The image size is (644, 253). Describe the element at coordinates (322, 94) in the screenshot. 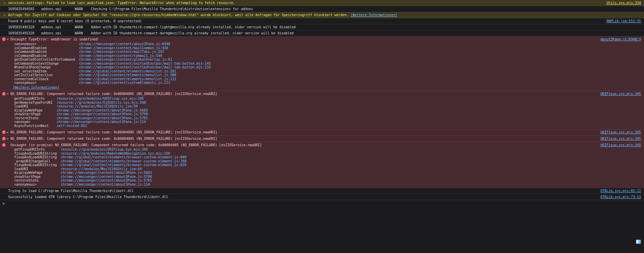

I see `row-head: !▼NS_ERROR_FAILURE: Component returned f…` at that location.